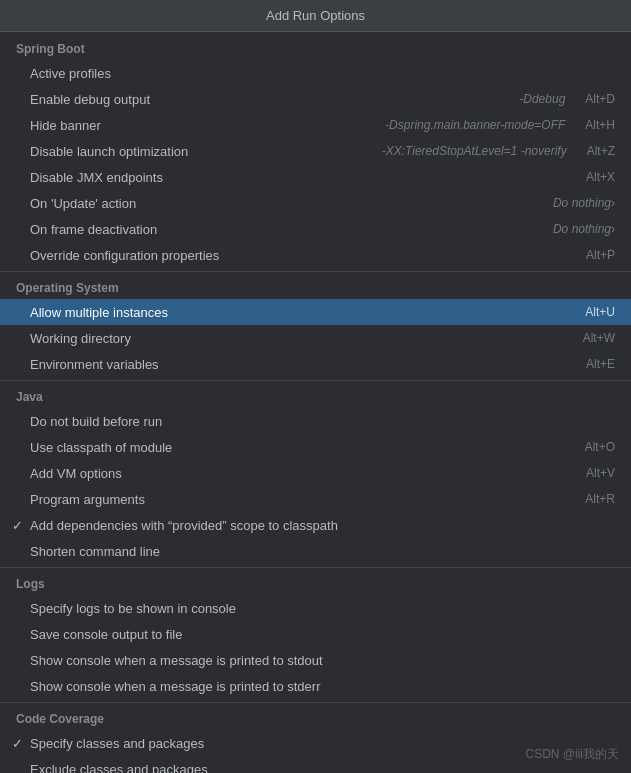 The image size is (631, 773). I want to click on menu-item-active-profiles: Active profiles, so click(316, 73).